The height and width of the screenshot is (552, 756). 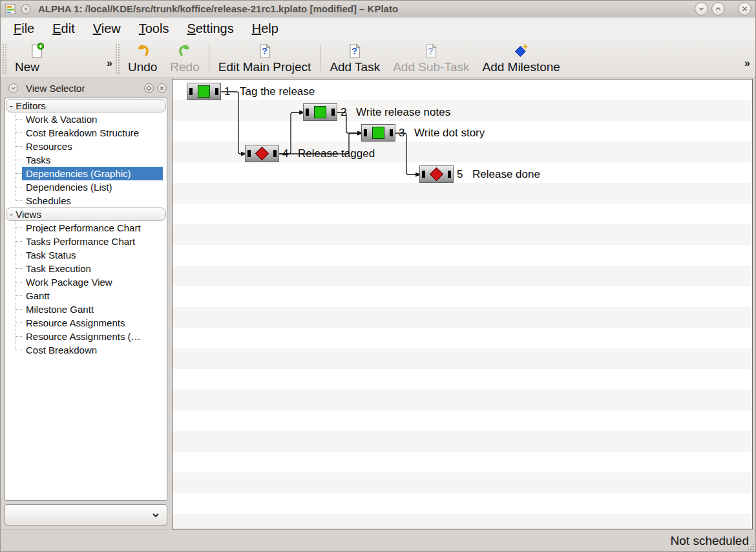 What do you see at coordinates (86, 200) in the screenshot?
I see `sidebar-item-schedules: Schedules` at bounding box center [86, 200].